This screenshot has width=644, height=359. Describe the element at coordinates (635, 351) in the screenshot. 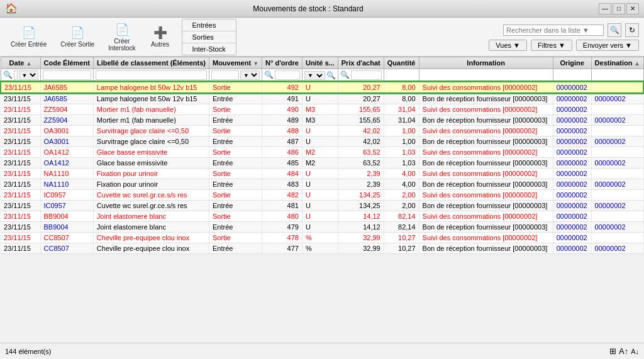

I see `font-down-icon: A↓` at that location.